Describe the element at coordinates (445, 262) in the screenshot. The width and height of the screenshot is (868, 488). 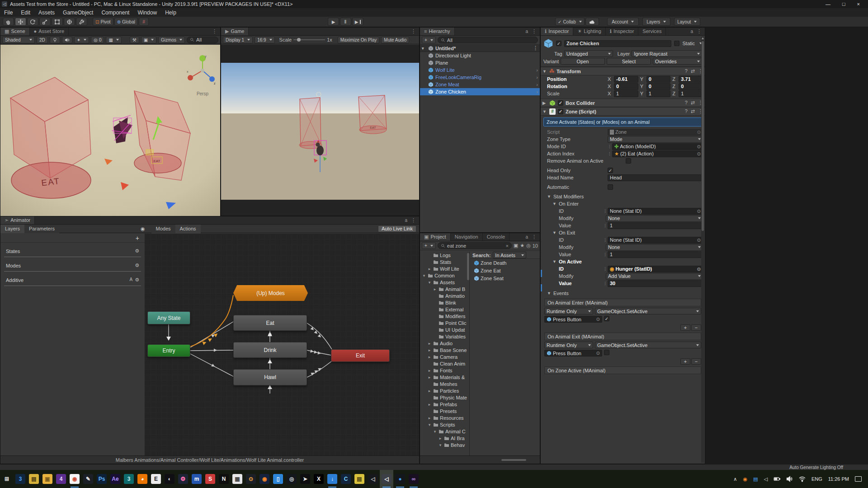
I see `project-folder-row: Stats` at that location.